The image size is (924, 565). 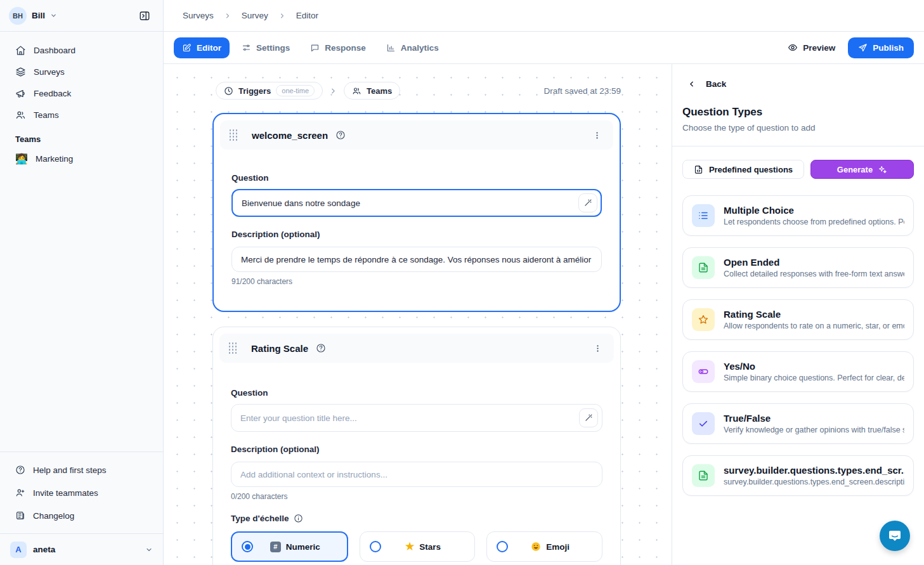 I want to click on sidebar-item-label: Invite teammates, so click(x=66, y=493).